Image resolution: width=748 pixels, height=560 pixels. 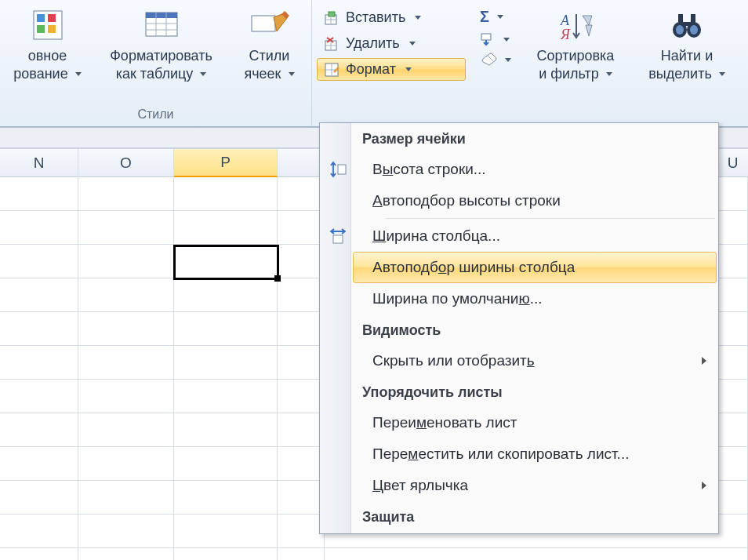 I want to click on delete-label: Удалить, so click(x=373, y=44).